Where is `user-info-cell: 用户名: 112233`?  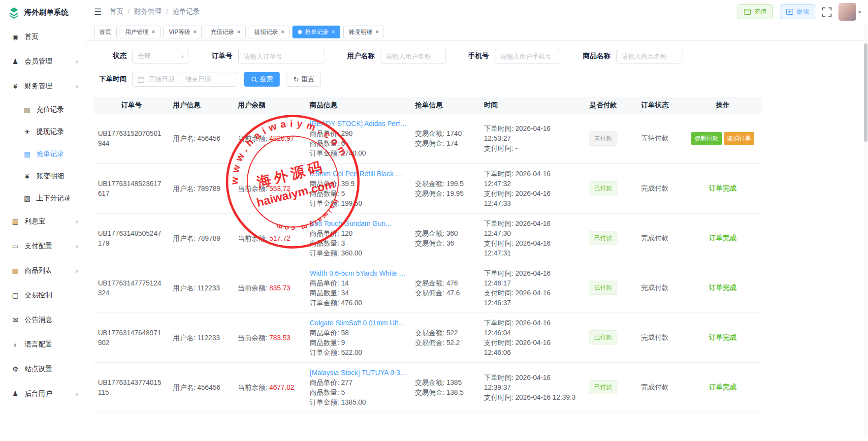 user-info-cell: 用户名: 112233 is located at coordinates (201, 287).